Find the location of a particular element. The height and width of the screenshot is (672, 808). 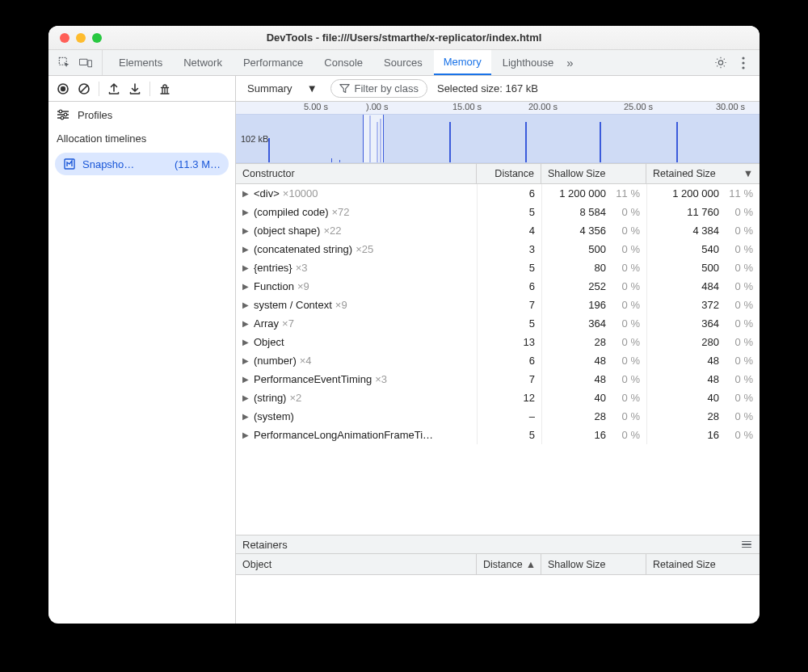

memory-toolbar: Summary ▼ Filter by class Selected size:… is located at coordinates (404, 89).